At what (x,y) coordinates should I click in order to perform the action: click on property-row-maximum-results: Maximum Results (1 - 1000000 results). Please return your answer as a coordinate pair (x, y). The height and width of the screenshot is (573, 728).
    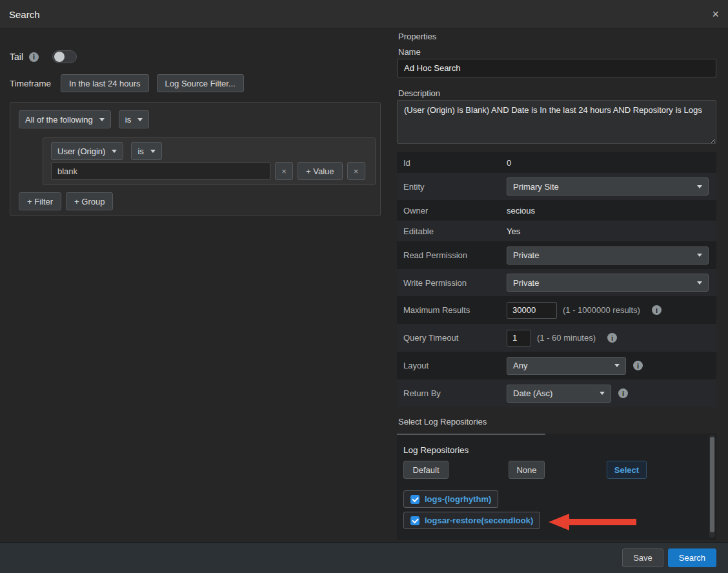
    Looking at the image, I should click on (556, 310).